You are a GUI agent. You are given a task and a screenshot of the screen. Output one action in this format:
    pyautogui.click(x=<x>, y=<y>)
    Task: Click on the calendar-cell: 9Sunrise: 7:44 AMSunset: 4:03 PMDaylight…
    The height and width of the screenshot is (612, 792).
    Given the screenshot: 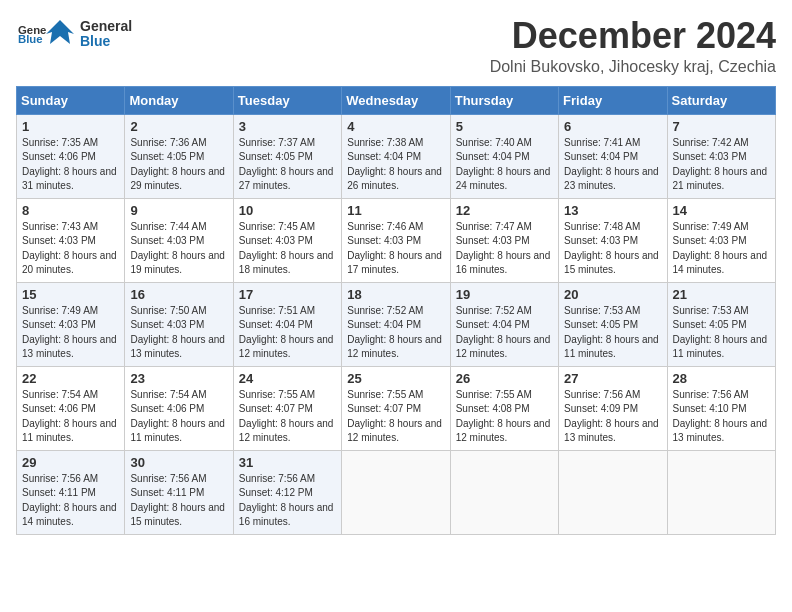 What is the action you would take?
    pyautogui.click(x=179, y=240)
    